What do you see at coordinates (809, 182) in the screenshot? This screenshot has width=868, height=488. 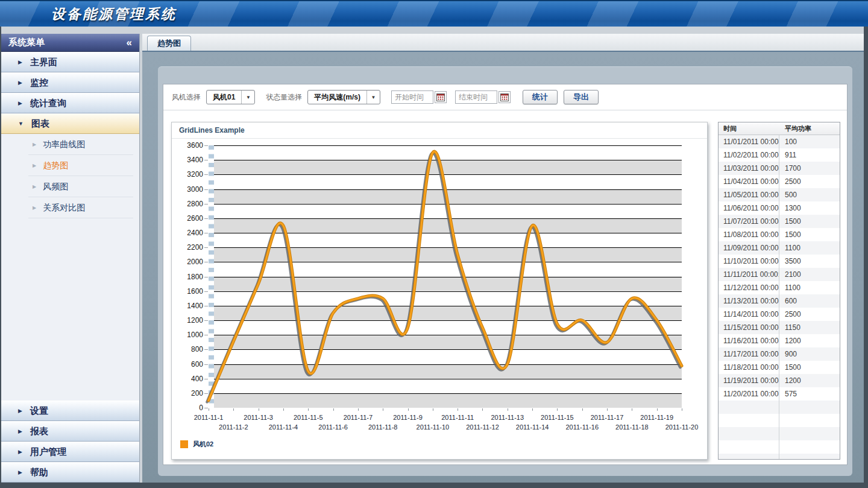 I see `cell-avg-power: 2500` at bounding box center [809, 182].